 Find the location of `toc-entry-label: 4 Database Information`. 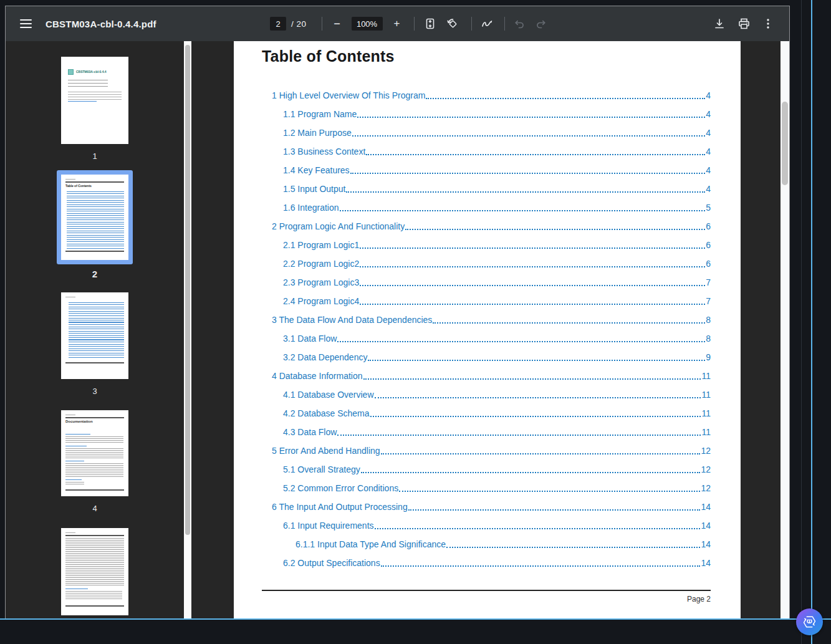

toc-entry-label: 4 Database Information is located at coordinates (317, 376).